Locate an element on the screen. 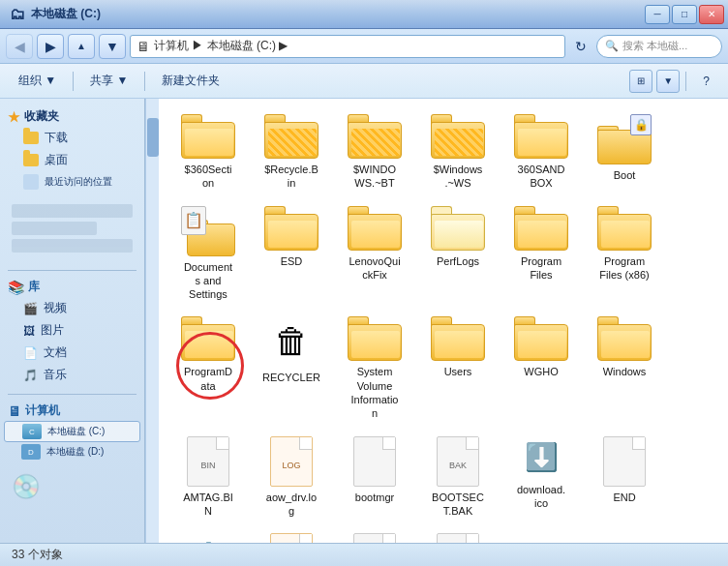 The image size is (728, 566). file-label-bootmgr: bootmgr is located at coordinates (375, 497).